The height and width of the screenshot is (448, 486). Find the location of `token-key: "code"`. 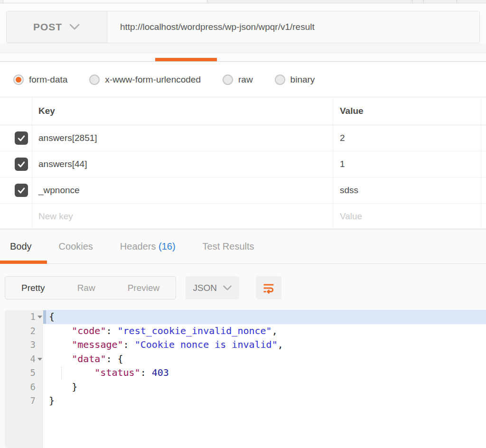

token-key: "code" is located at coordinates (89, 331).